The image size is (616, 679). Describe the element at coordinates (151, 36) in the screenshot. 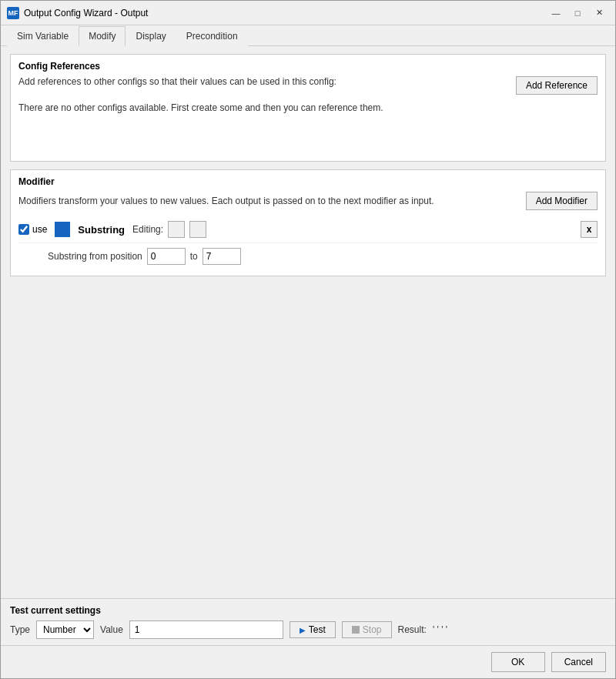

I see `tab-display: Display` at that location.